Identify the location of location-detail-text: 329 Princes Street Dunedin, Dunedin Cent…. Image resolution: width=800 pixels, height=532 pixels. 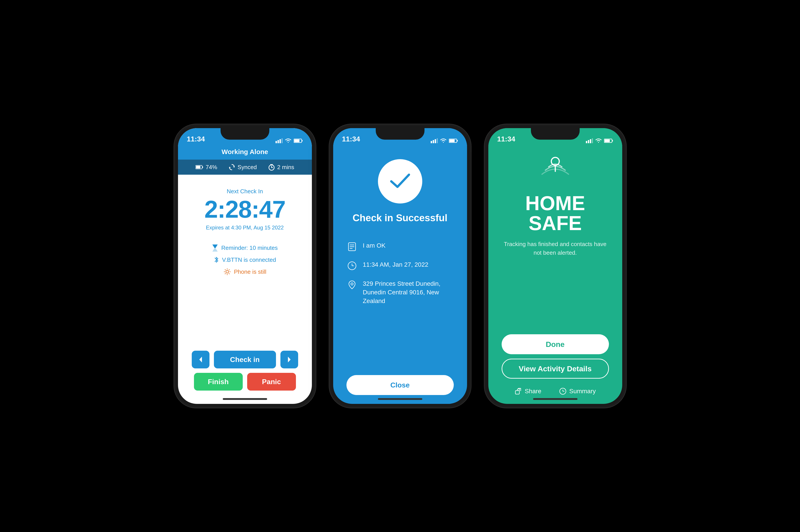
(408, 292).